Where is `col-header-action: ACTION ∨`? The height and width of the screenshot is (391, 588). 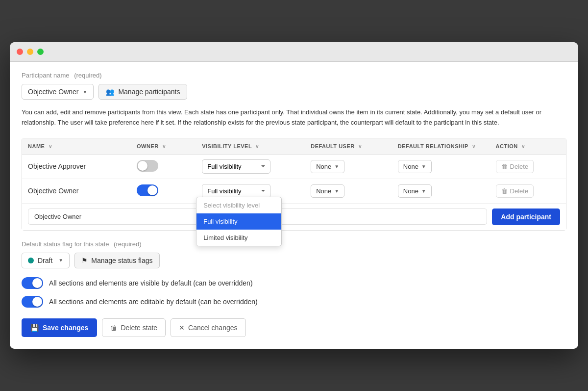 col-header-action: ACTION ∨ is located at coordinates (528, 146).